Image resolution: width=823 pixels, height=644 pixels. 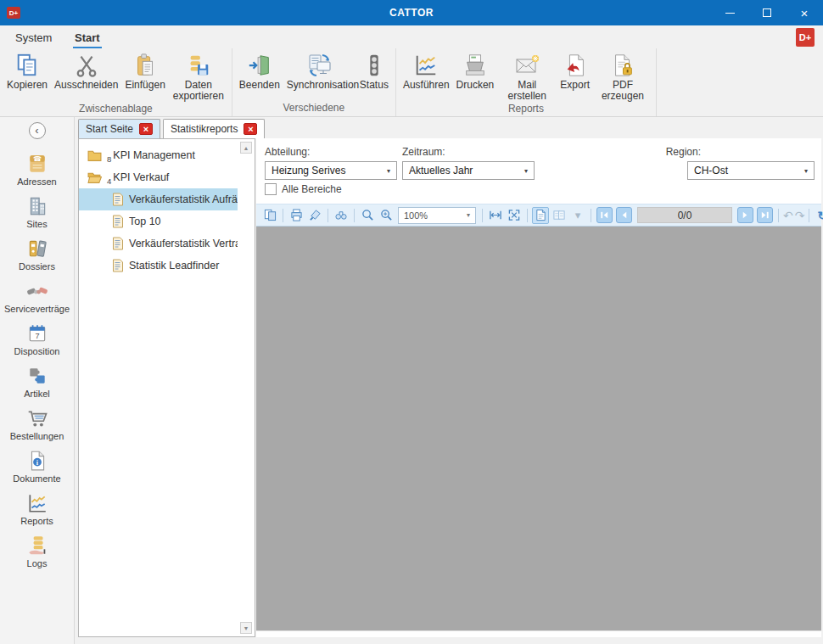 What do you see at coordinates (800, 216) in the screenshot?
I see `forward-button: ↷` at bounding box center [800, 216].